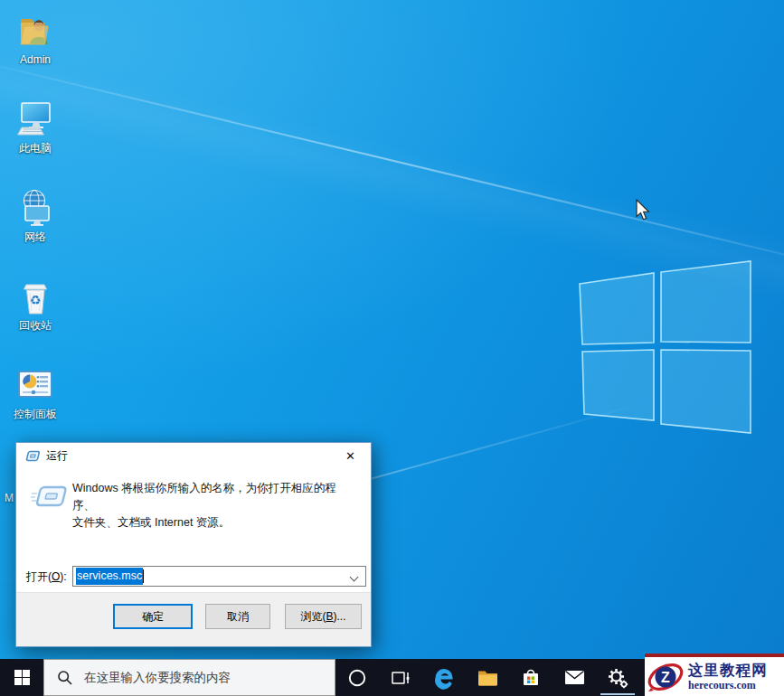  Describe the element at coordinates (575, 678) in the screenshot. I see `mail-icon` at that location.